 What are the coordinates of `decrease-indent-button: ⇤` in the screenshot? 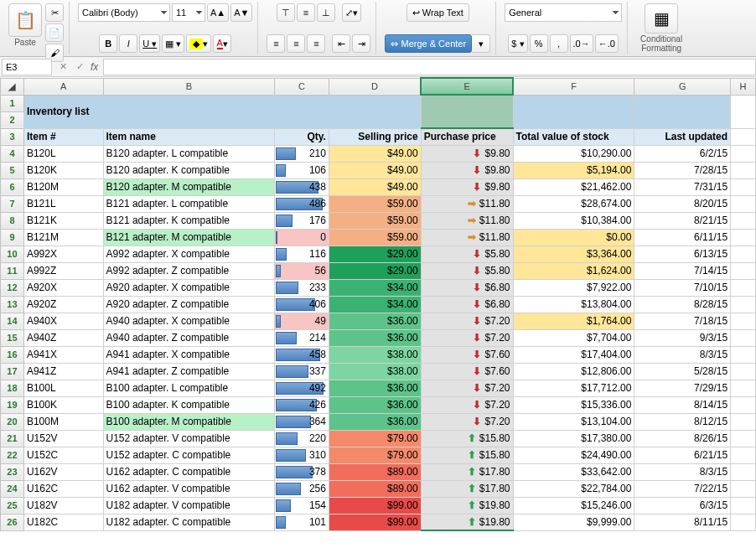 It's located at (341, 44).